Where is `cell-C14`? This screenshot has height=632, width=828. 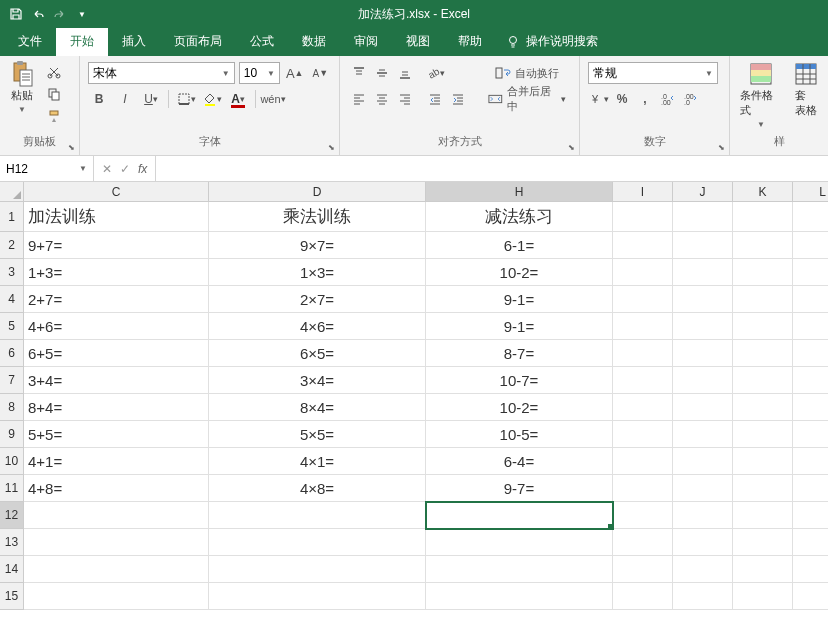
cell-C14 is located at coordinates (116, 570).